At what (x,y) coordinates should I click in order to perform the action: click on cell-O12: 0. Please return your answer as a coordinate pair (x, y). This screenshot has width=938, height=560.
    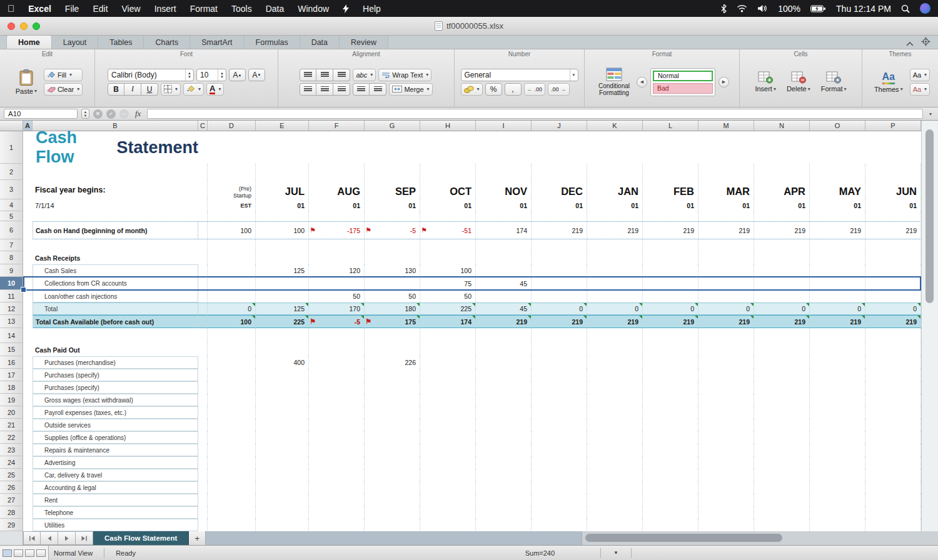
    Looking at the image, I should click on (838, 309).